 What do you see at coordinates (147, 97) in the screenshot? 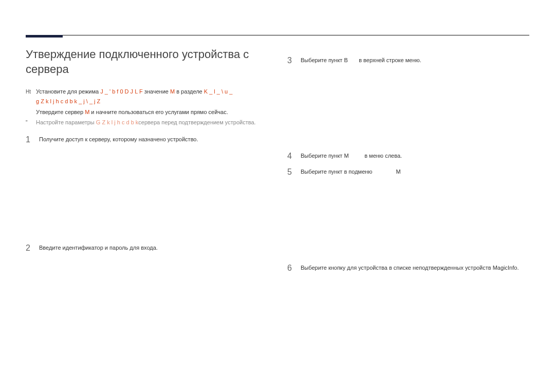
I see `note-line-1: Ht Установите для режима J _ ' b f 0 D J…` at bounding box center [147, 97].